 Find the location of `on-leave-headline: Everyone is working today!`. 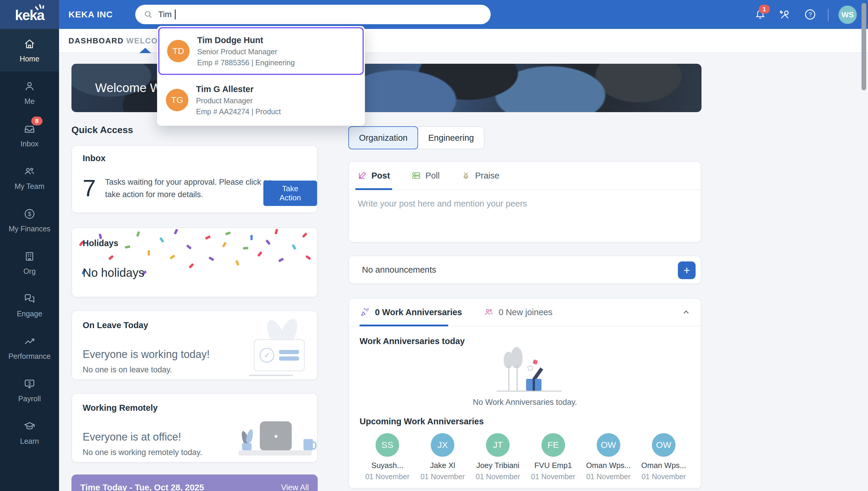

on-leave-headline: Everyone is working today! is located at coordinates (146, 354).